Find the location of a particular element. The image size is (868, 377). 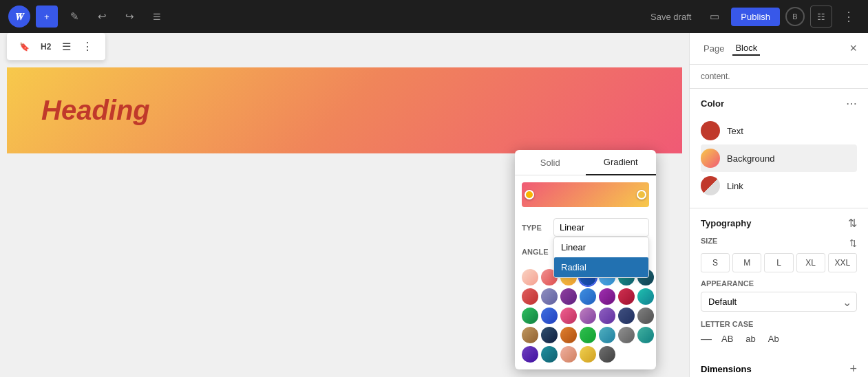

bookmark-button: 🔖 is located at coordinates (25, 47).